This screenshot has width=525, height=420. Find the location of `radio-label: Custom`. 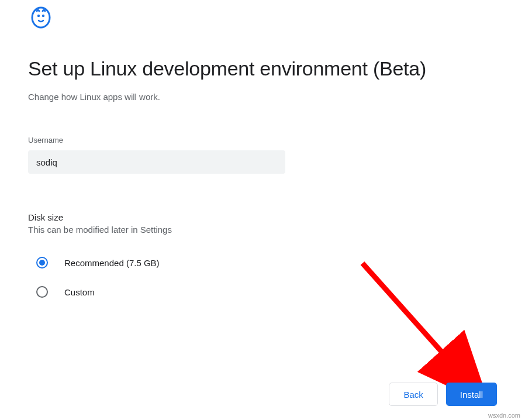

radio-label: Custom is located at coordinates (80, 292).